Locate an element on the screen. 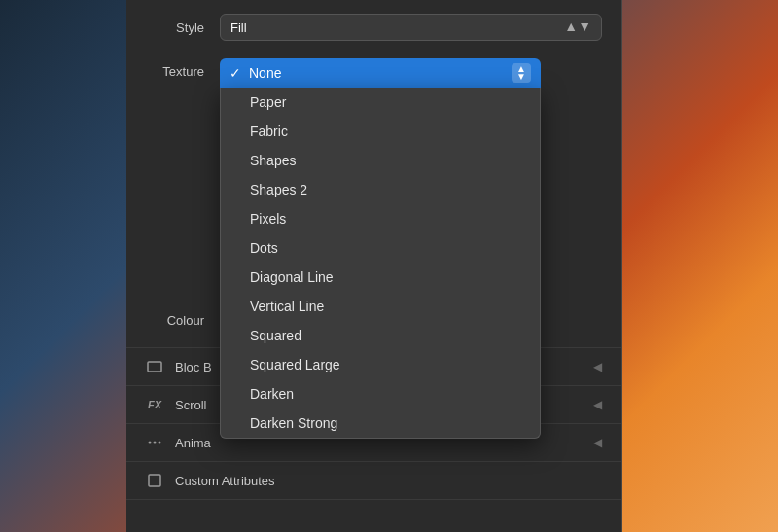  dots-icon is located at coordinates (155, 443).